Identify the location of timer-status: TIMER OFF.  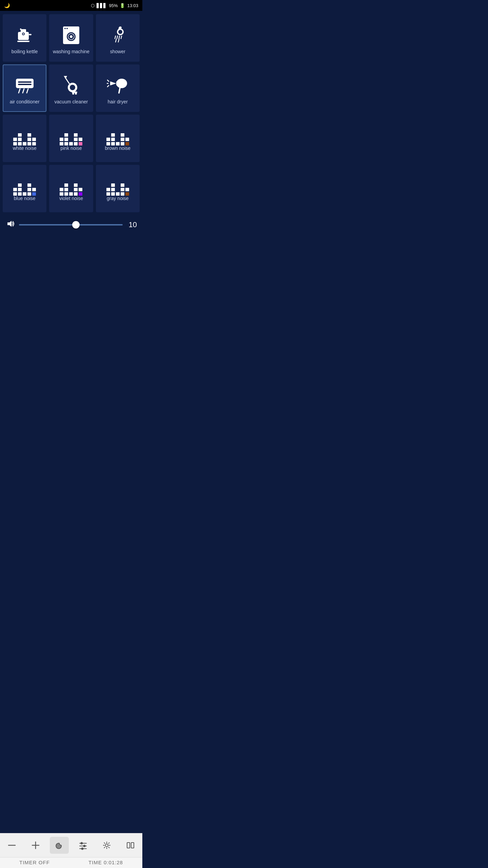
(35, 863).